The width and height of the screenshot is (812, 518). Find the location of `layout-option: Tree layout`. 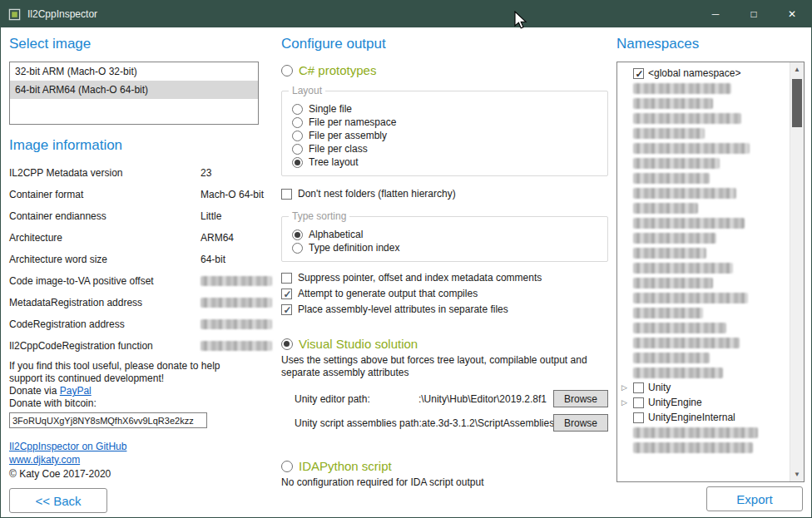

layout-option: Tree layout is located at coordinates (446, 162).